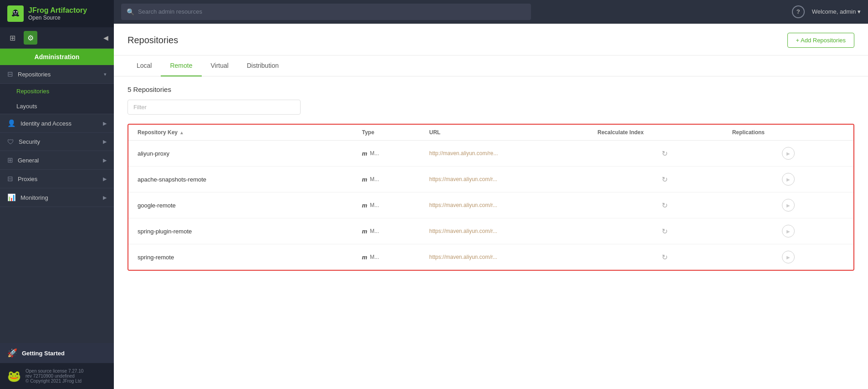 This screenshot has height=389, width=868. What do you see at coordinates (57, 75) in the screenshot?
I see `sidebar-item-repositories: ⊟ Repositories ▾` at bounding box center [57, 75].